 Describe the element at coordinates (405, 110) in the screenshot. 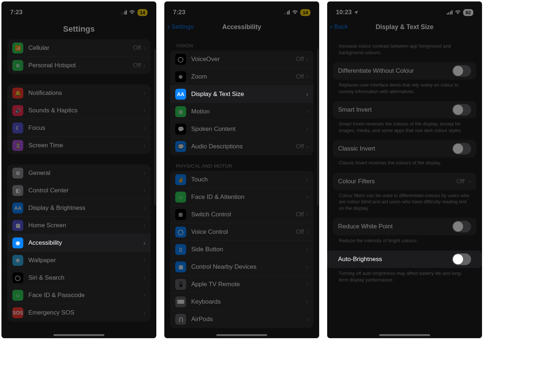

I see `toggle-row-smart-invert: Smart Invert` at that location.